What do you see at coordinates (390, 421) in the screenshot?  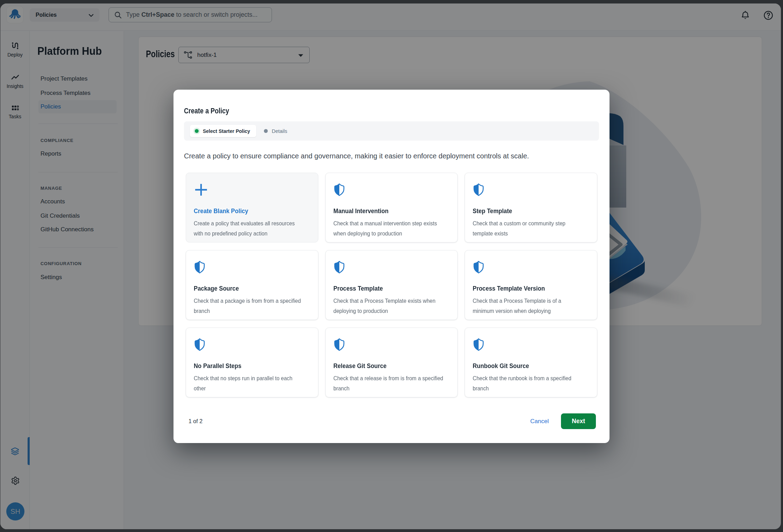 I see `modal-footer: 1 of 2 Cancel Next` at bounding box center [390, 421].